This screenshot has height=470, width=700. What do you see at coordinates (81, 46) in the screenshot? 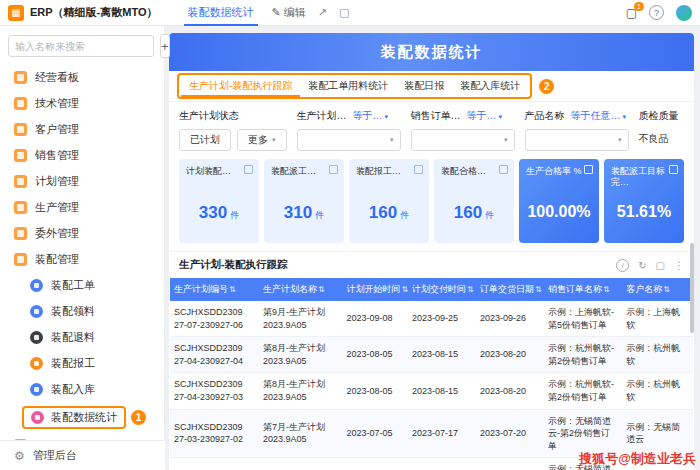
I see `search-input` at bounding box center [81, 46].